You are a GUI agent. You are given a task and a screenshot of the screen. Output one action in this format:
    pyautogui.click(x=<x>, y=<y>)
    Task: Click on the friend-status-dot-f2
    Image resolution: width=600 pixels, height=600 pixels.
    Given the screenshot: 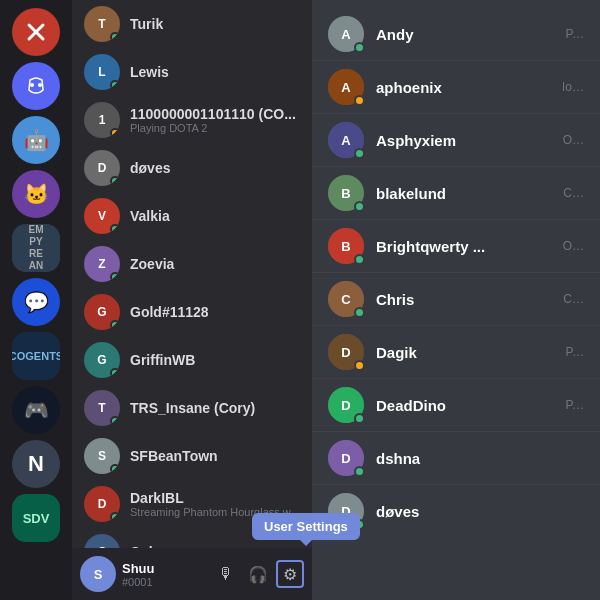 What is the action you would take?
    pyautogui.click(x=360, y=100)
    